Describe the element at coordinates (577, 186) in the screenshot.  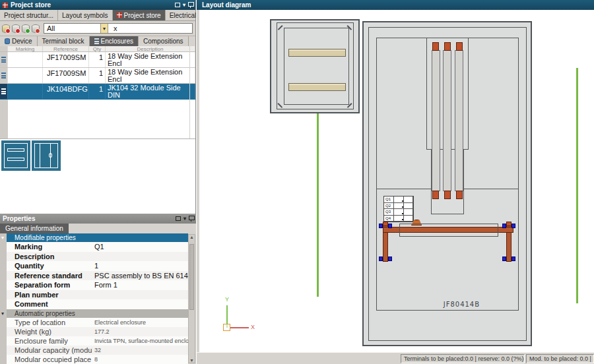
I see `guide-line-right` at that location.